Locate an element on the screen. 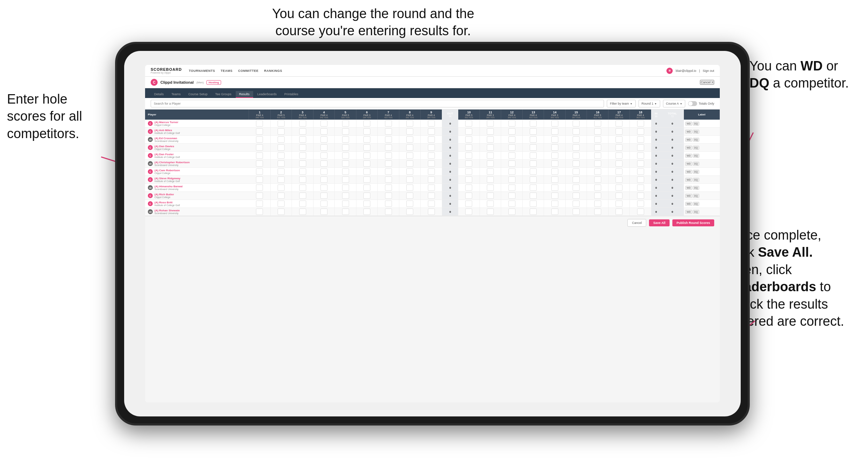  dq-button-row-6: DQ is located at coordinates (696, 172).